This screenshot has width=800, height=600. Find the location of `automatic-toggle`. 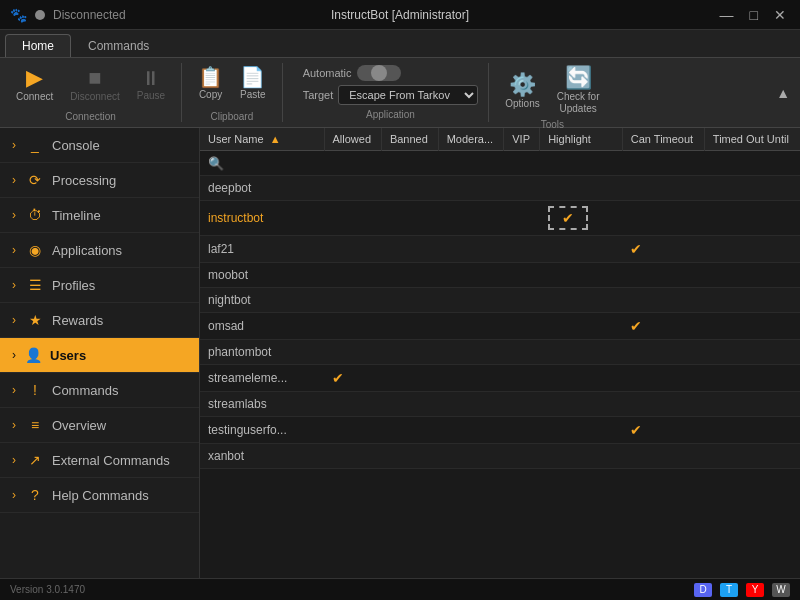

automatic-toggle is located at coordinates (379, 73).